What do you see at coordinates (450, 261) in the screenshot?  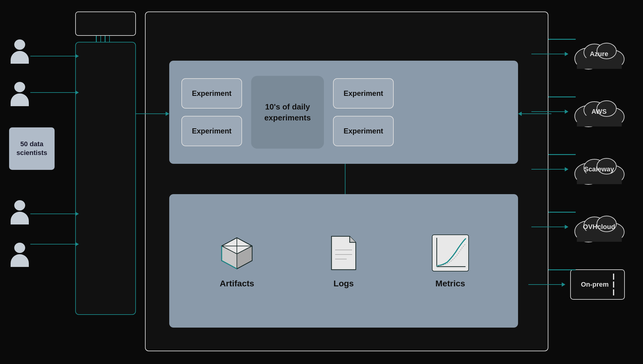 I see `artifact-item-metrics: Metrics` at bounding box center [450, 261].